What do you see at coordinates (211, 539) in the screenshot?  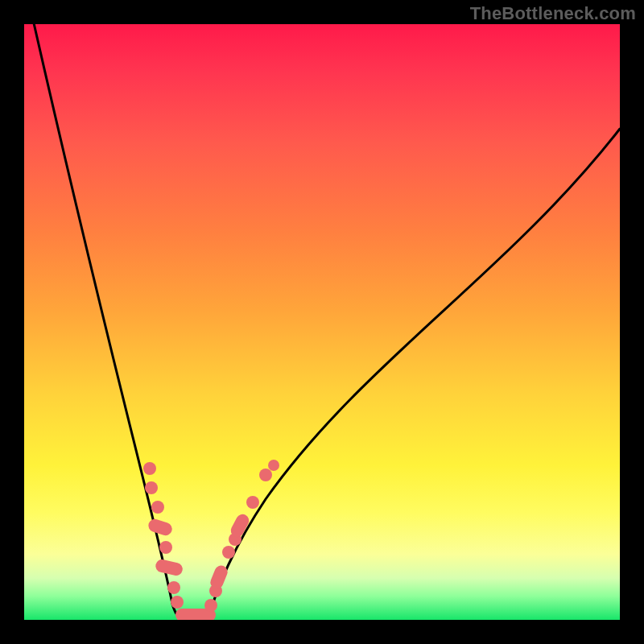 I see `marker-group` at bounding box center [211, 539].